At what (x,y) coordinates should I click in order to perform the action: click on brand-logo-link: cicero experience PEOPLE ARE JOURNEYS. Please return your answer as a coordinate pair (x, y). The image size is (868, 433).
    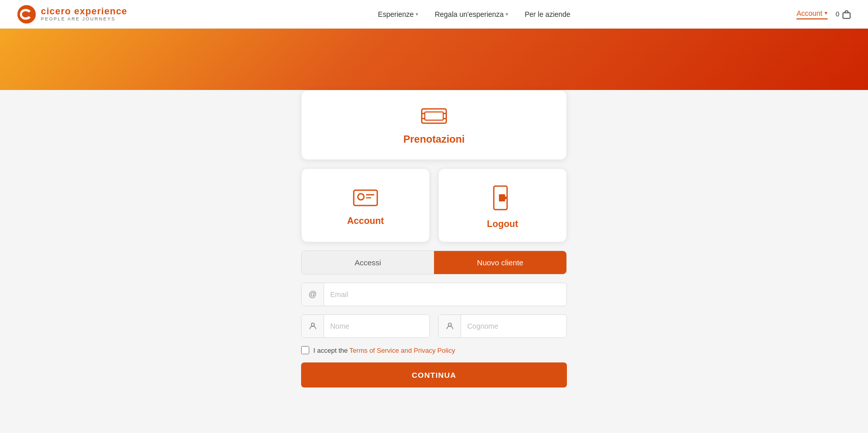
    Looking at the image, I should click on (72, 14).